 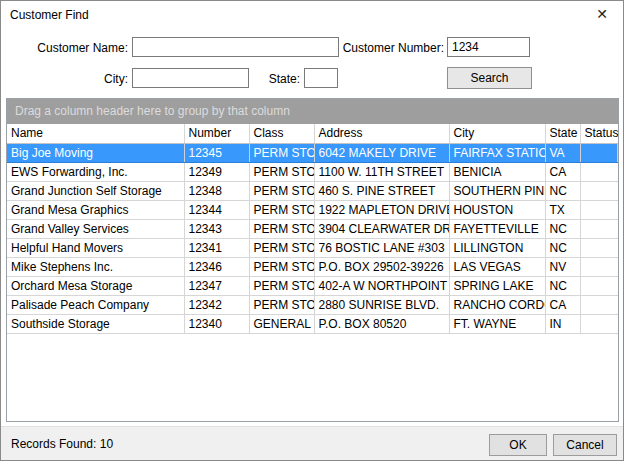 I want to click on table-cell: 12346, so click(x=216, y=266).